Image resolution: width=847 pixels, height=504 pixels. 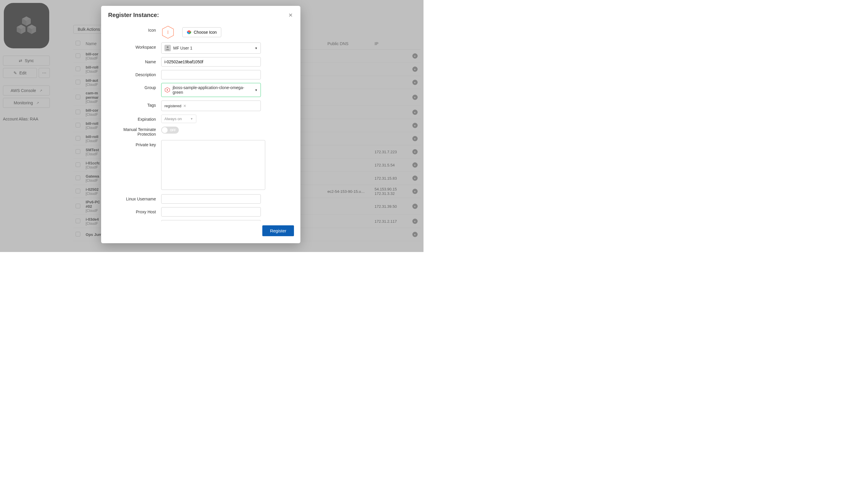 What do you see at coordinates (391, 192) in the screenshot?
I see `row-ip: 54.153.90.15172.31.3.32` at bounding box center [391, 192].